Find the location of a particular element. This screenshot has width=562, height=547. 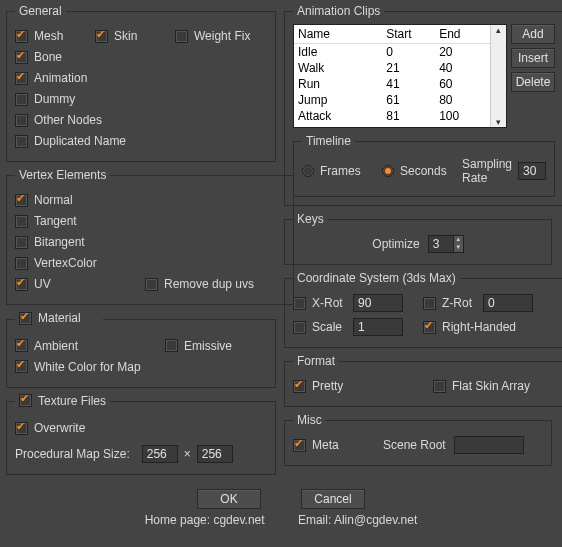

col-end: End is located at coordinates (462, 34).